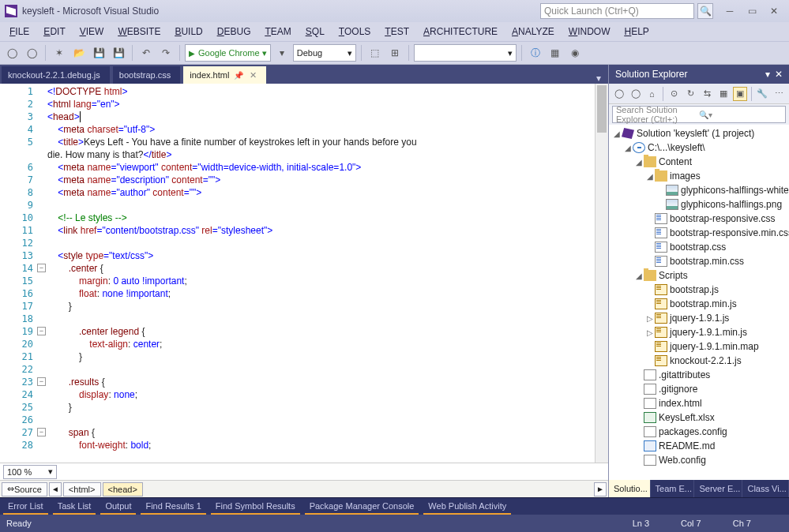 This screenshot has width=789, height=532. Describe the element at coordinates (599, 78) in the screenshot. I see `tabs-overflow-icon: ▾` at that location.